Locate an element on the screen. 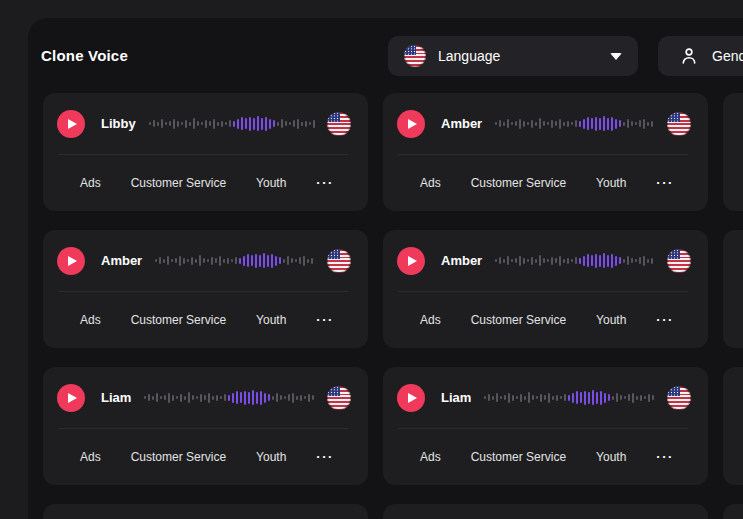 Image resolution: width=743 pixels, height=519 pixels. page-title: Clone Voice is located at coordinates (84, 56).